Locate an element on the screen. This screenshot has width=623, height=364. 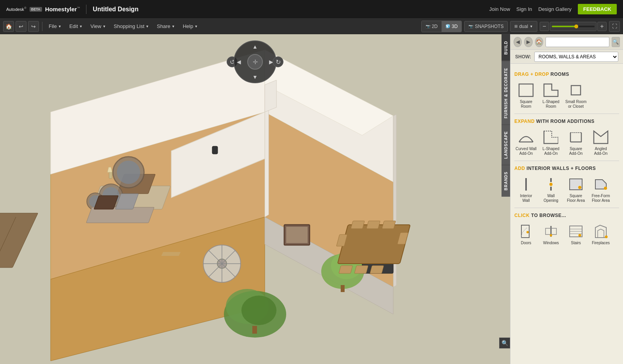
show-select: ROOMS, WALLS & AREAS ALL FURNITURE ONLY is located at coordinates (576, 57).